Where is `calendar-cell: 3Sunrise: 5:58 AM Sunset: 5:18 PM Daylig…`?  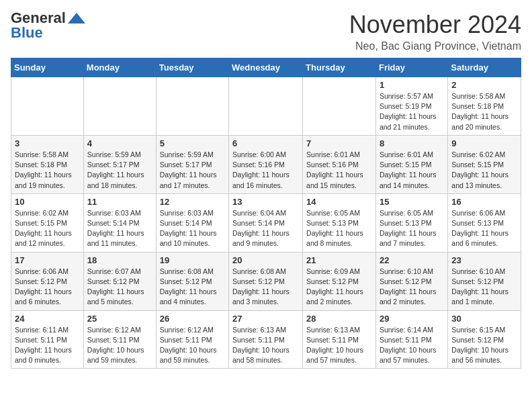
calendar-cell: 3Sunrise: 5:58 AM Sunset: 5:18 PM Daylig… is located at coordinates (48, 164).